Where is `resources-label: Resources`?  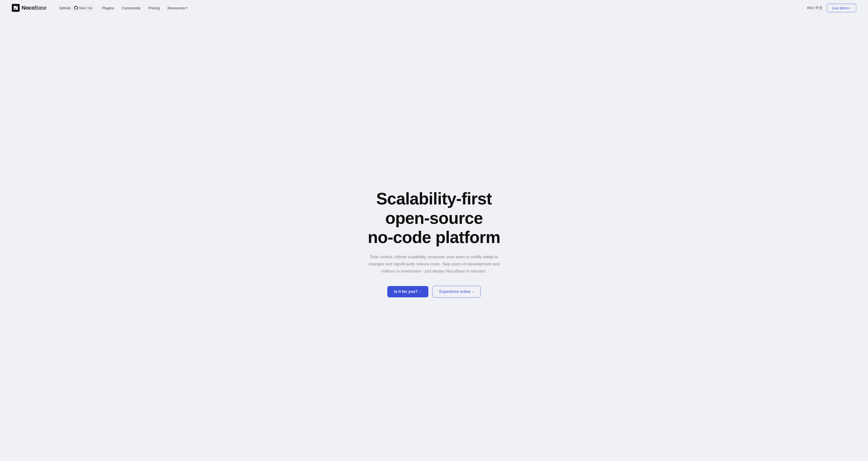 resources-label: Resources is located at coordinates (177, 8).